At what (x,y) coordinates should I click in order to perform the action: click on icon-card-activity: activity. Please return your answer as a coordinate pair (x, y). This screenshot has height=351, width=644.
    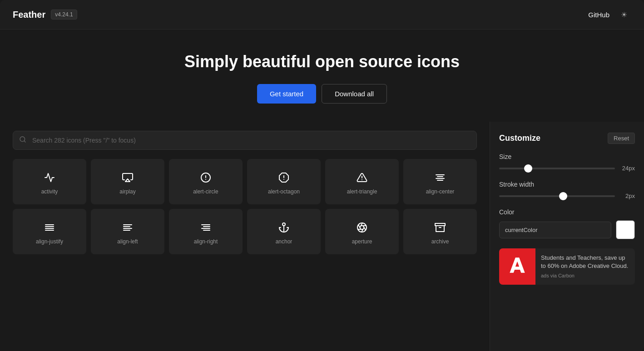
    Looking at the image, I should click on (50, 182).